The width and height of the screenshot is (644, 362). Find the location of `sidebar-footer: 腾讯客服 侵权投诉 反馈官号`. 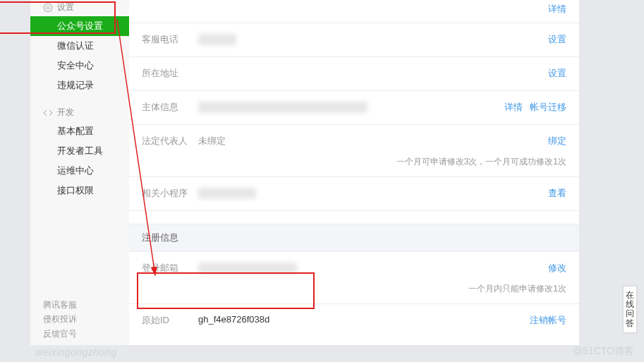

sidebar-footer: 腾讯客服 侵权投诉 反馈官号 is located at coordinates (80, 319).